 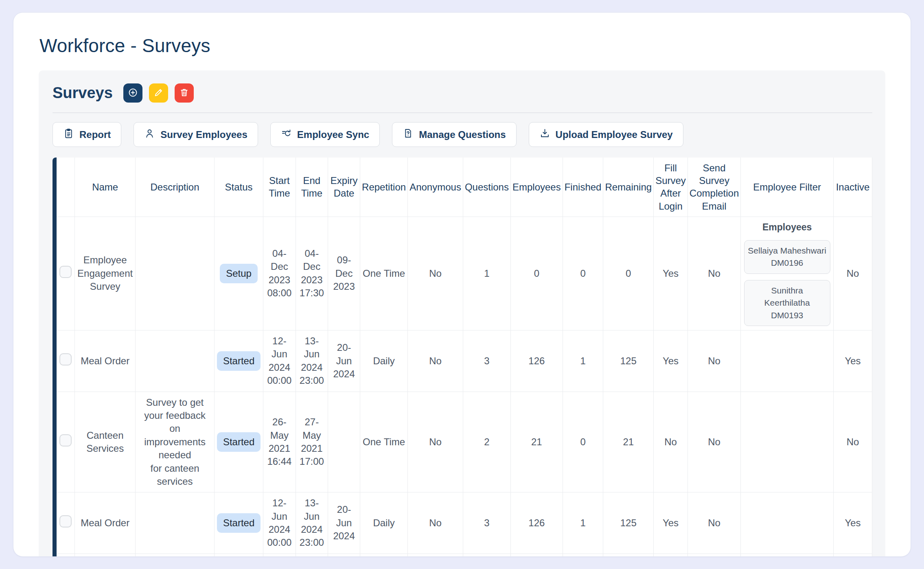 I want to click on toolbar: Report Survey Employees Employee Sync Ma…, so click(x=462, y=134).